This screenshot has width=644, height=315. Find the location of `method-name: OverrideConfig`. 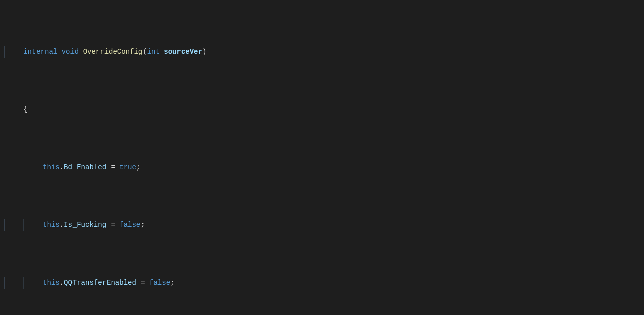

method-name: OverrideConfig is located at coordinates (113, 52).